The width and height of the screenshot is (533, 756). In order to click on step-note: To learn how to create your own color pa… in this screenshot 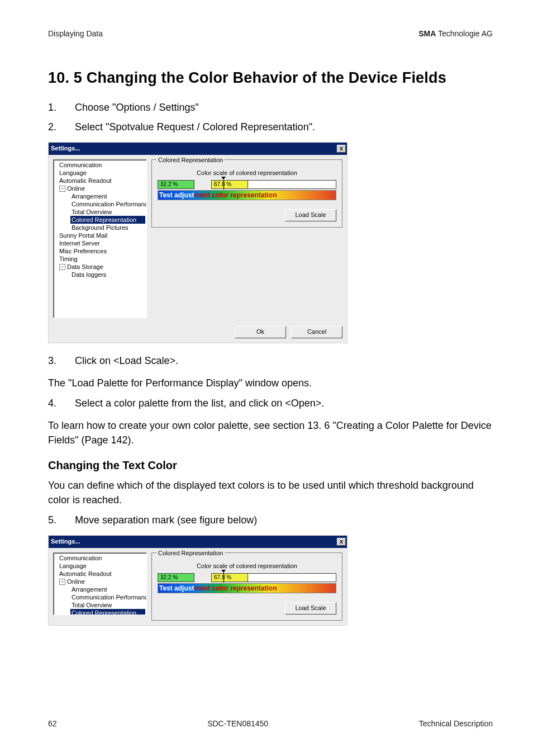, I will do `click(270, 433)`.